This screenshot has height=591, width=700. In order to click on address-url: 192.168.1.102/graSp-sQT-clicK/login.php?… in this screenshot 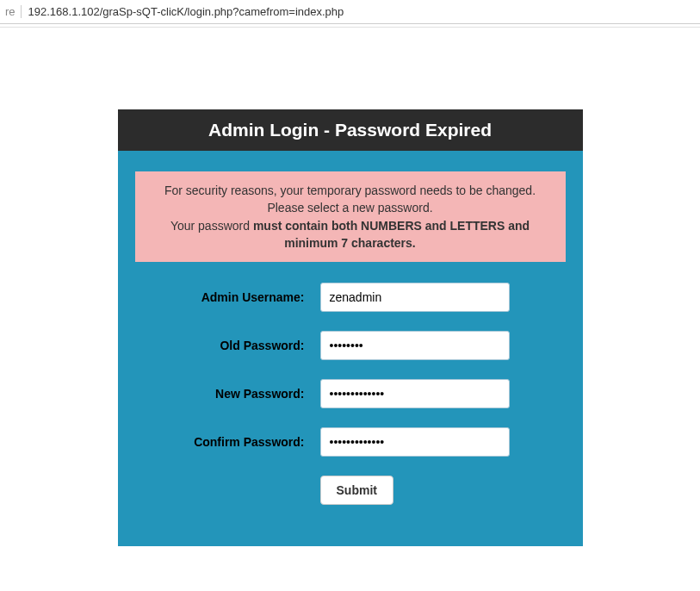, I will do `click(362, 12)`.